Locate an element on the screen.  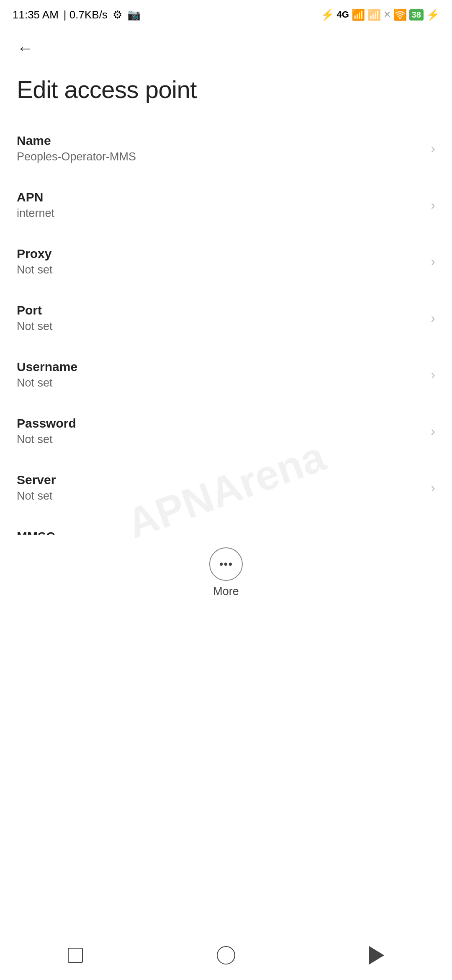
settings-item-password: Password Not set › is located at coordinates (226, 431).